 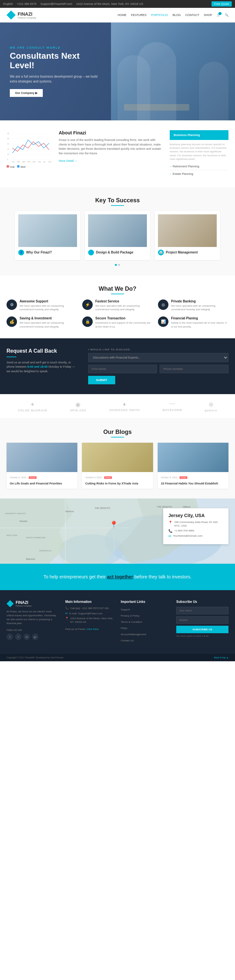 What do you see at coordinates (90, 622) in the screenshot?
I see `footer-main-info: Main Information 📞 Call (tel): +212 386 …` at bounding box center [90, 622].